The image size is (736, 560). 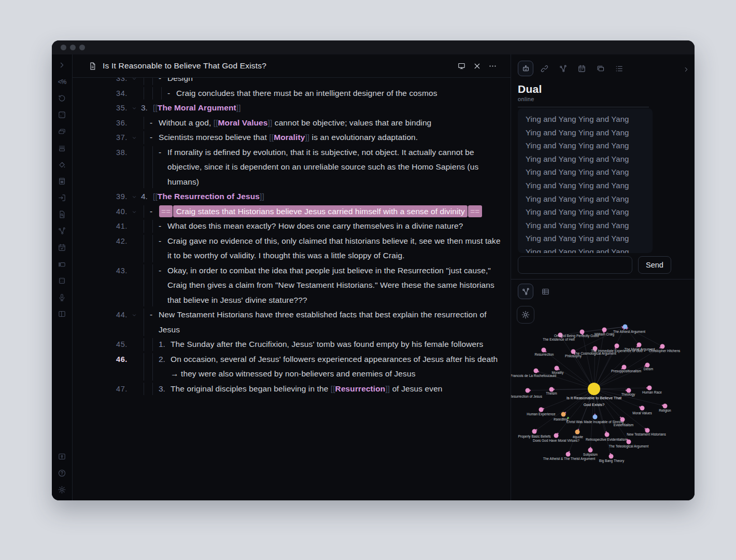 I want to click on wiki-link: The Resurrection of Jesus, so click(x=208, y=196).